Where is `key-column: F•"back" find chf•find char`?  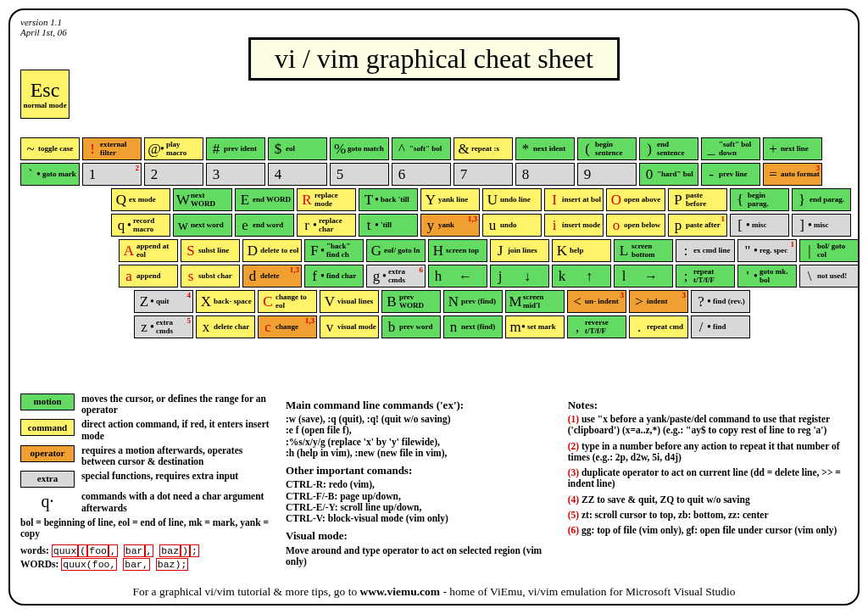
key-column: F•"back" find chf•find char is located at coordinates (334, 263).